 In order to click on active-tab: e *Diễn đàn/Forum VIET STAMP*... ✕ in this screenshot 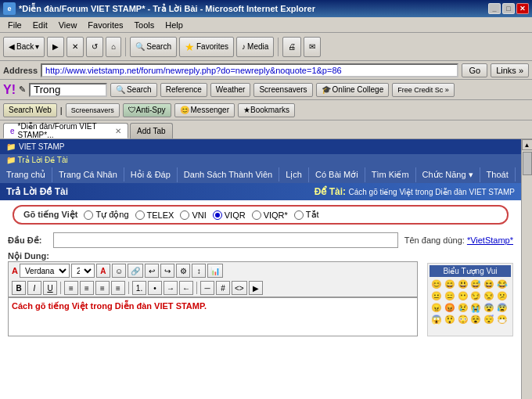, I will do `click(66, 131)`.